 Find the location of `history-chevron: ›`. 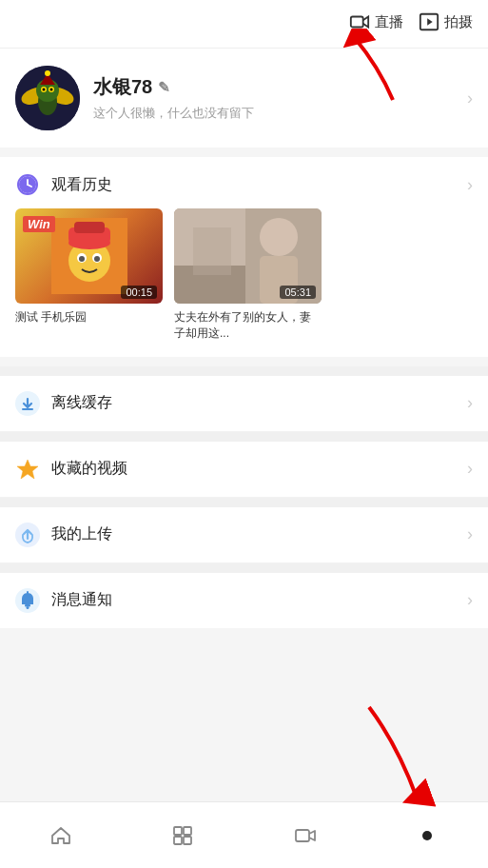

history-chevron: › is located at coordinates (470, 185).